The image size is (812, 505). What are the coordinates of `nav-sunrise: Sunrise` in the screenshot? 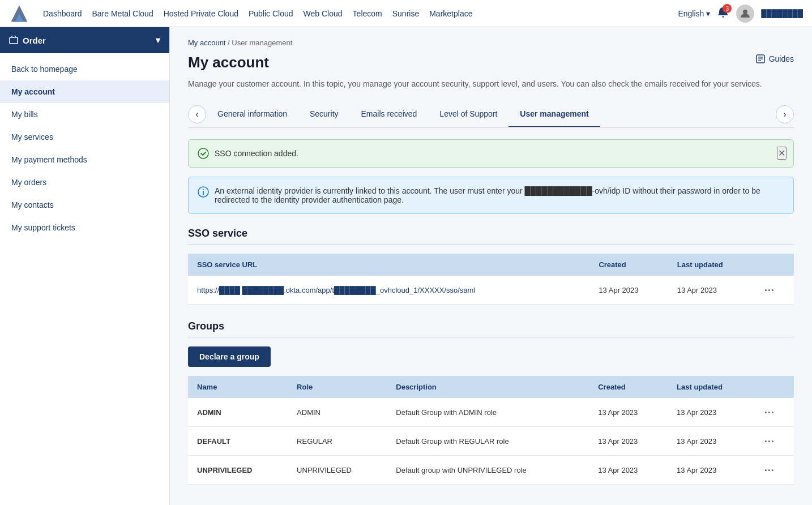 It's located at (405, 14).